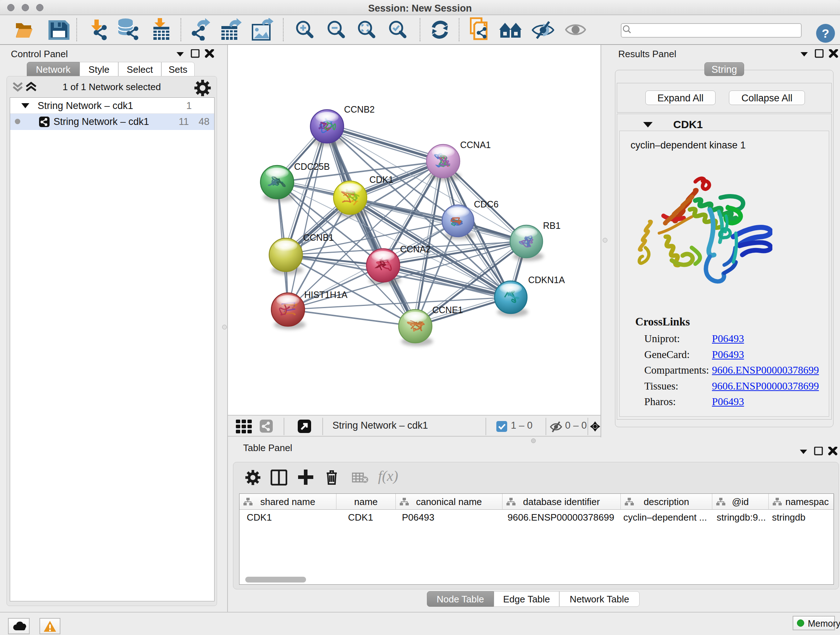 This screenshot has width=840, height=635. Describe the element at coordinates (447, 310) in the screenshot. I see `svg-text: CCNE1` at that location.